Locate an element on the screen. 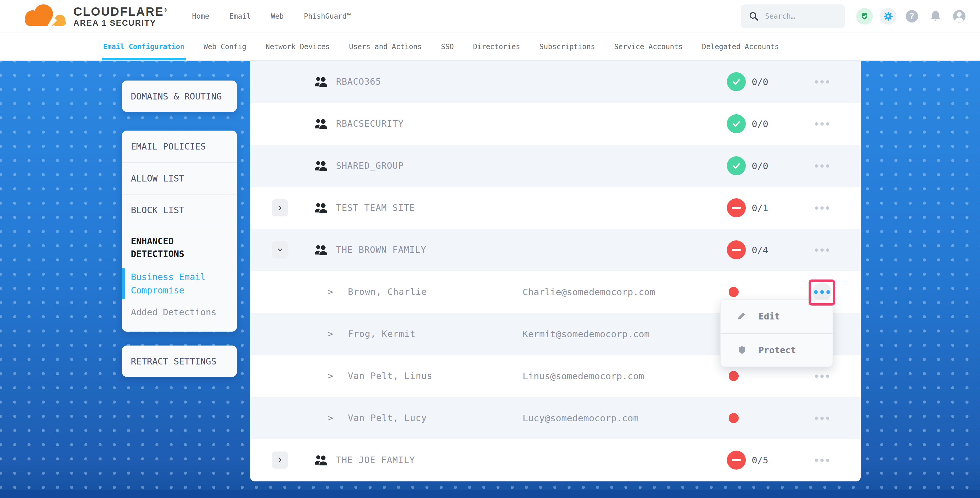 The image size is (980, 498). pencil-icon is located at coordinates (742, 317).